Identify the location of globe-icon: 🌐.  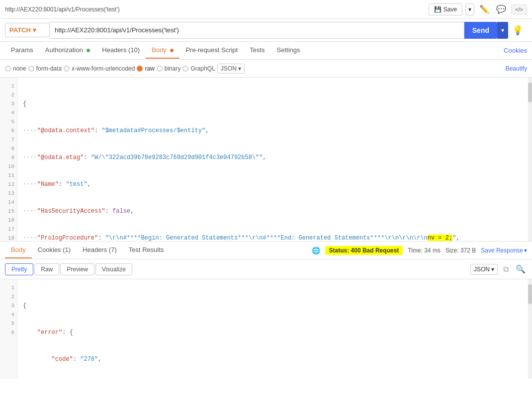
(316, 250).